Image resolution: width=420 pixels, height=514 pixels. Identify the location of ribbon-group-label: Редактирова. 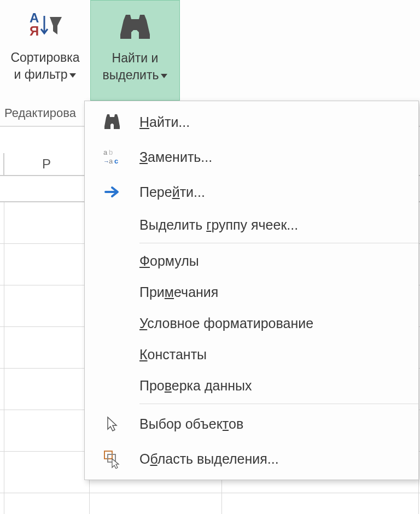
(40, 113).